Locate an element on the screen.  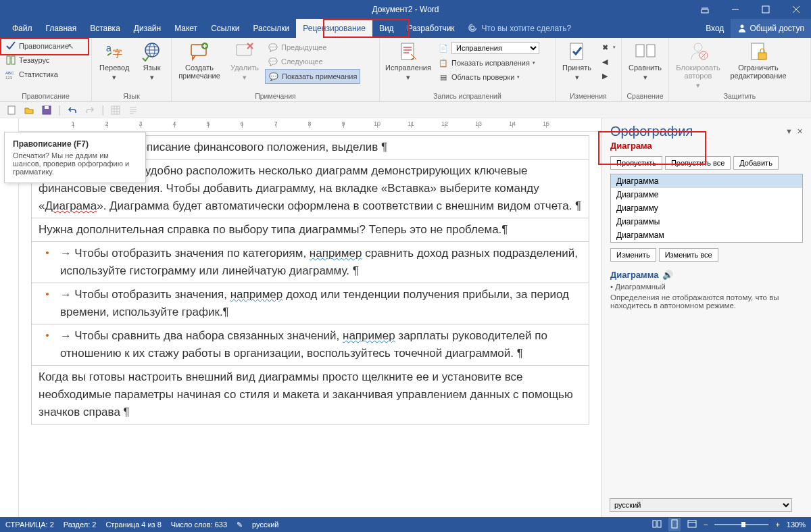
list-item: → Чтобы сравнить два набора связанных зн… is located at coordinates (310, 345).